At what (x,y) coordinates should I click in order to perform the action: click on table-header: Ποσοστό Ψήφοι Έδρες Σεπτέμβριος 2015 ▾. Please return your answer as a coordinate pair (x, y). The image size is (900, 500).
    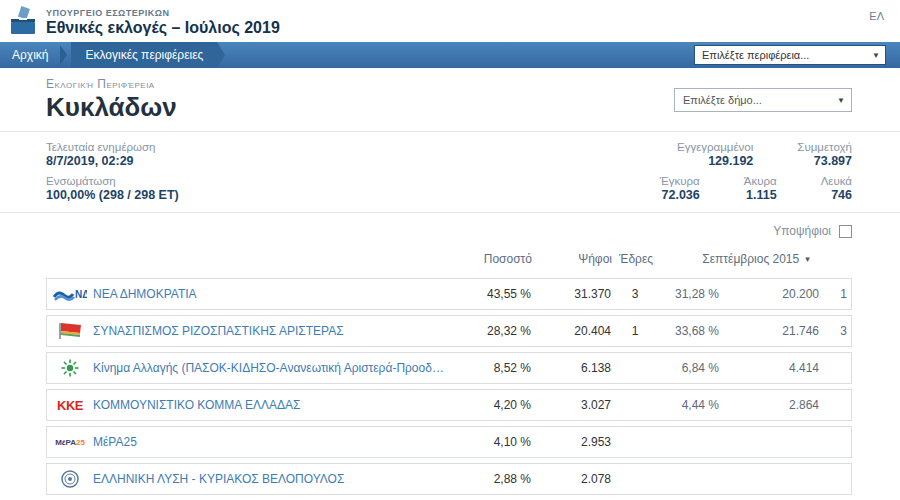
    Looking at the image, I should click on (449, 261).